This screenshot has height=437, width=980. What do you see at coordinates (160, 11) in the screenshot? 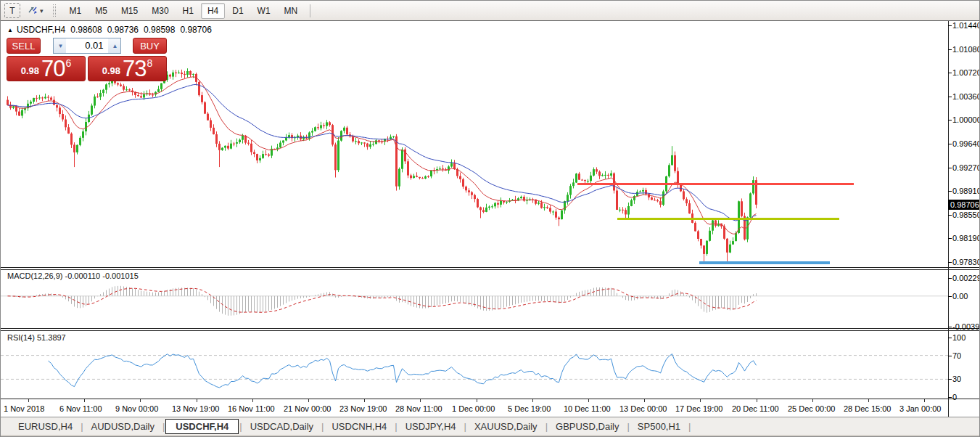
I see `timeframe-button-m30: M30` at bounding box center [160, 11].